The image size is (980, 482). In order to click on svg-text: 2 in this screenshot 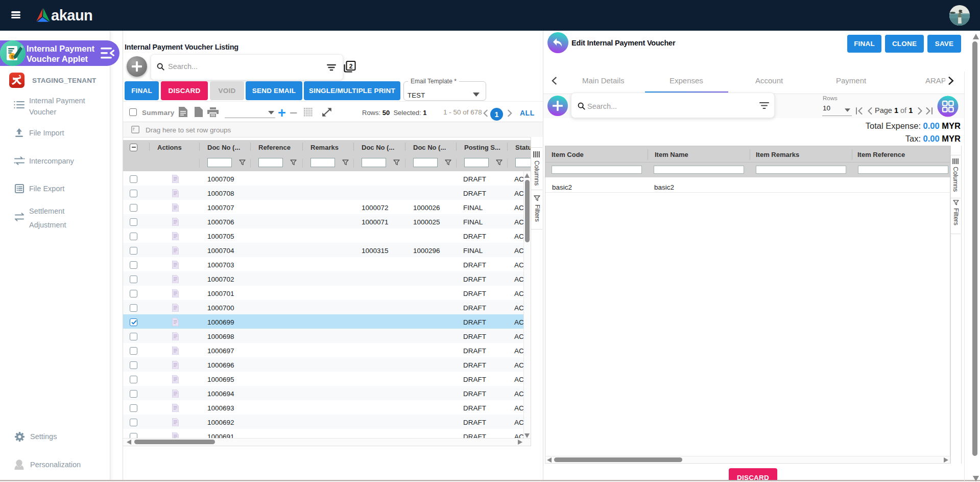, I will do `click(351, 66)`.